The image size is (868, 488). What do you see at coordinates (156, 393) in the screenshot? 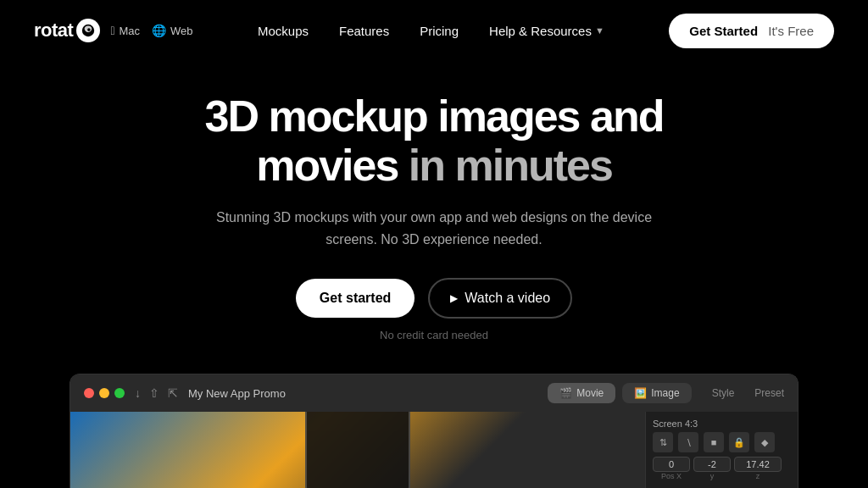
I see `titlebar-icons: ↓ ⇧ ⇱` at bounding box center [156, 393].